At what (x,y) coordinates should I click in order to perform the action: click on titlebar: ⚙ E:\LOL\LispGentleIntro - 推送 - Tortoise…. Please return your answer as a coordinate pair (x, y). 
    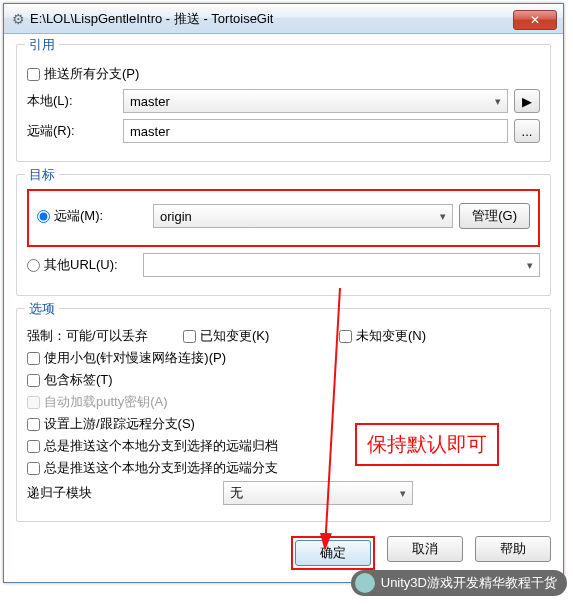
    Looking at the image, I should click on (284, 19).